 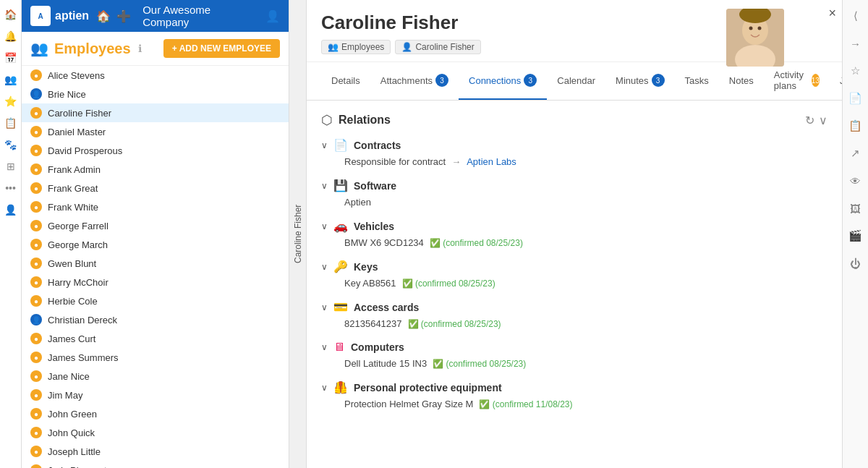 I want to click on tab-details: Details, so click(x=346, y=81).